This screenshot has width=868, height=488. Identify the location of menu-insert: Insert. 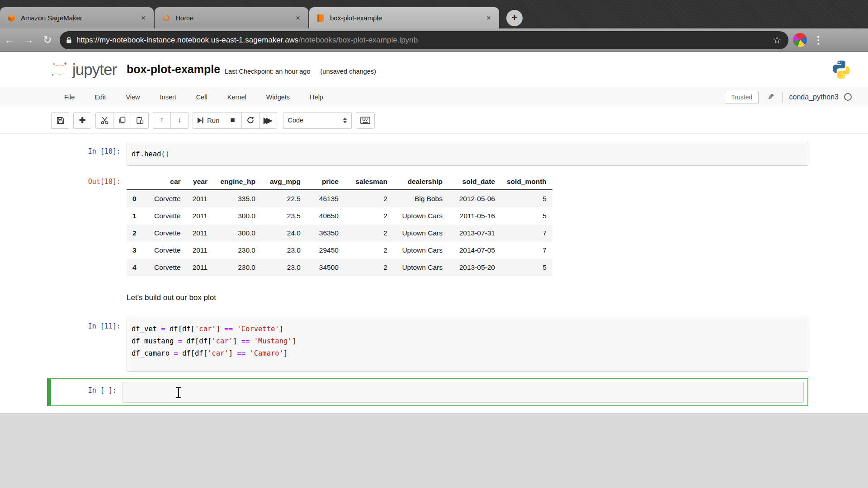
(168, 97).